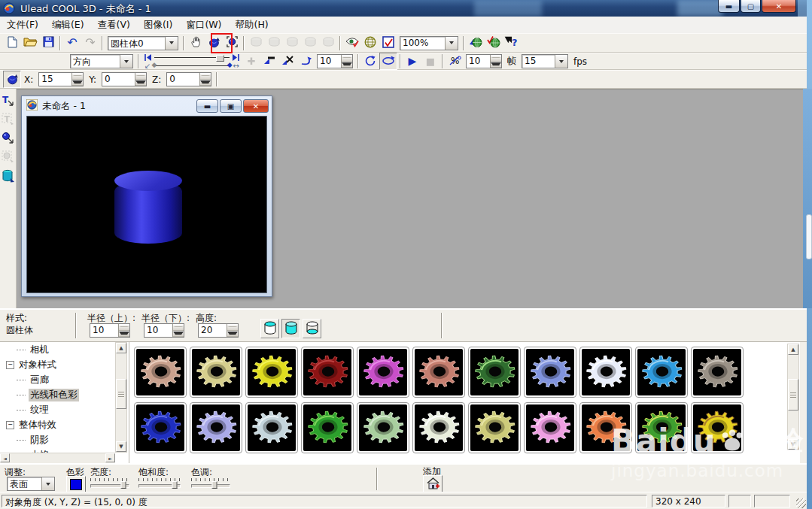 Image resolution: width=812 pixels, height=509 pixels. What do you see at coordinates (352, 44) in the screenshot?
I see `eye-check-button` at bounding box center [352, 44].